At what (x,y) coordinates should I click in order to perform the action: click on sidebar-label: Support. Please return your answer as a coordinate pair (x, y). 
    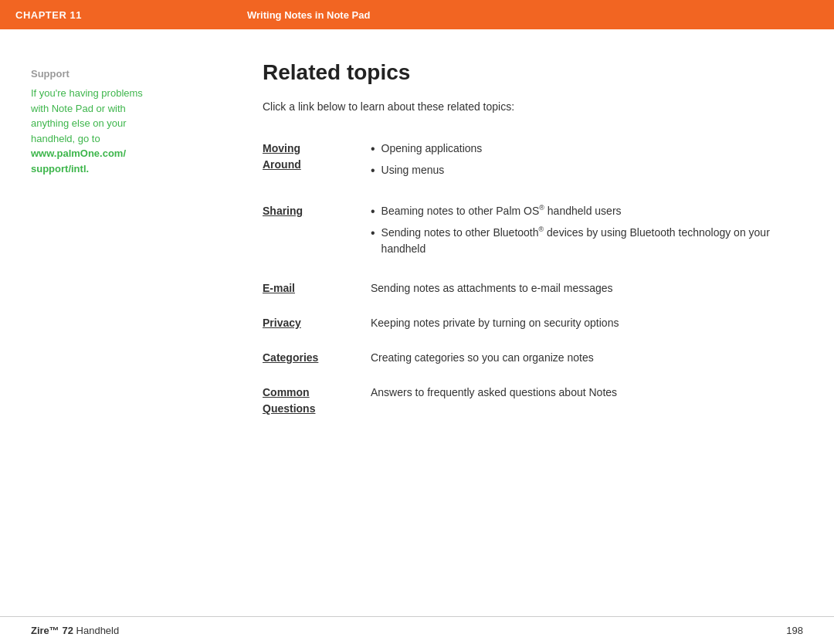
    Looking at the image, I should click on (124, 74).